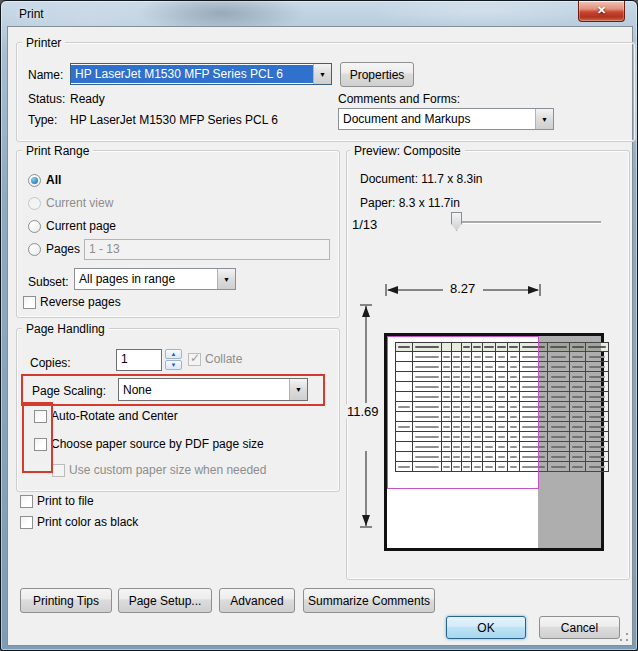 The image size is (638, 651). Describe the element at coordinates (224, 359) in the screenshot. I see `collate-label: Collate` at that location.